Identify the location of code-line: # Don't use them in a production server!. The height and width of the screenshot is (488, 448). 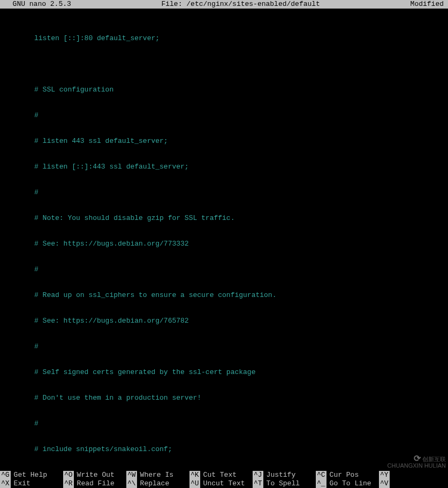
(224, 398).